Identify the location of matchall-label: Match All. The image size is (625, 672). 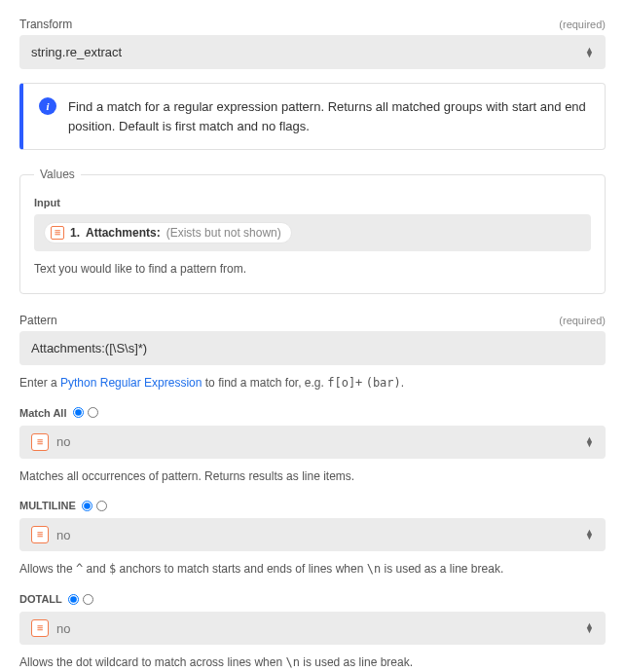
(43, 413).